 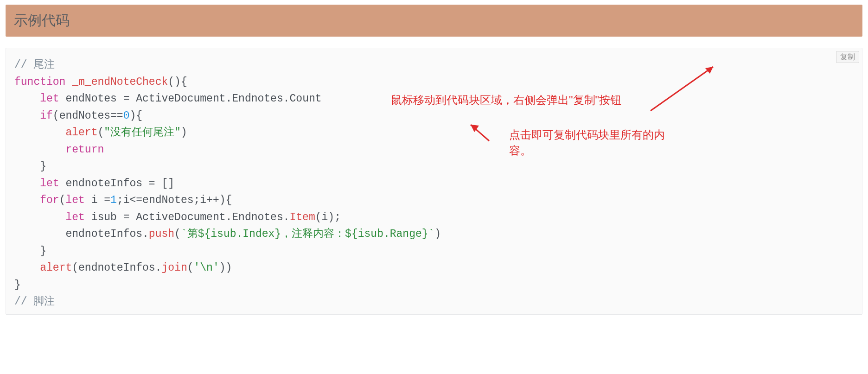 What do you see at coordinates (308, 234) in the screenshot?
I see `code-token: `第${isub.Index}，注释内容：${isub.Range}`` at bounding box center [308, 234].